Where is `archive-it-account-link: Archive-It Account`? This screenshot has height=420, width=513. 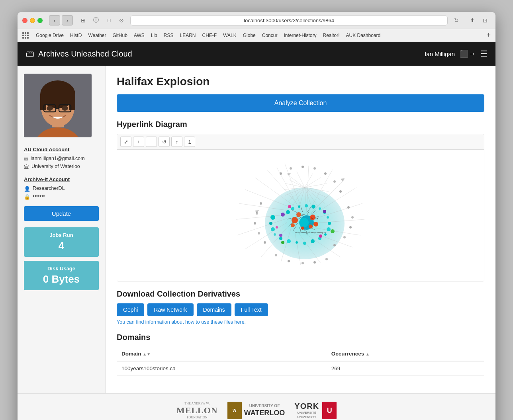 archive-it-account-link: Archive-It Account is located at coordinates (61, 179).